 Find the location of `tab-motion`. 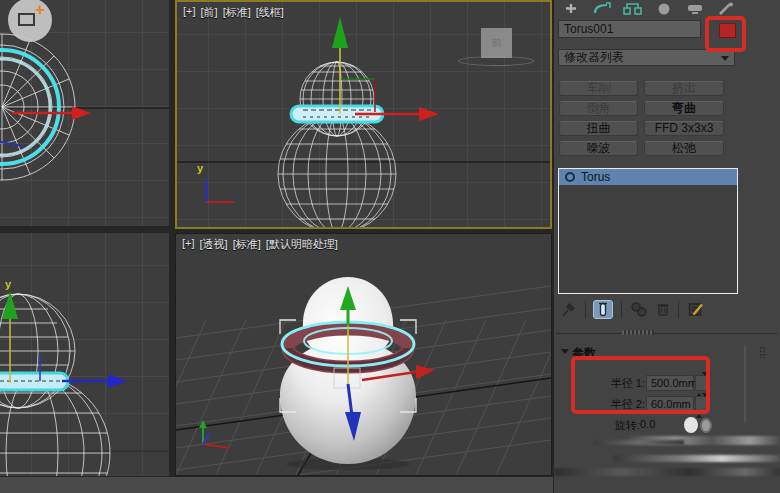

tab-motion is located at coordinates (664, 8).